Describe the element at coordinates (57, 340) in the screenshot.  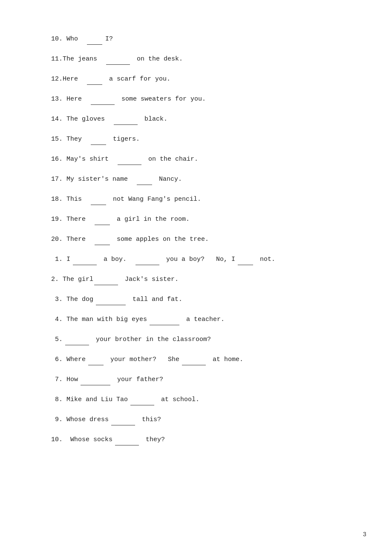
I see `line-s5-text: 5.` at that location.